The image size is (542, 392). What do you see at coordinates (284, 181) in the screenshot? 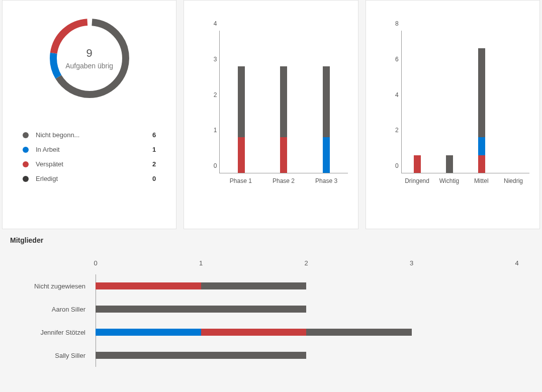
I see `x-label: Phase 2` at bounding box center [284, 181].